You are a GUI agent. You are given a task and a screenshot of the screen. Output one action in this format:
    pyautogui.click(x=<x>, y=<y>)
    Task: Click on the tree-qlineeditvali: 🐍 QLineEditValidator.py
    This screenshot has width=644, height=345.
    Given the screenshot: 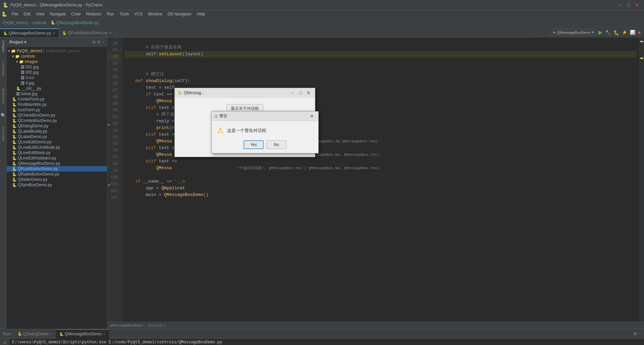 What is the action you would take?
    pyautogui.click(x=57, y=158)
    